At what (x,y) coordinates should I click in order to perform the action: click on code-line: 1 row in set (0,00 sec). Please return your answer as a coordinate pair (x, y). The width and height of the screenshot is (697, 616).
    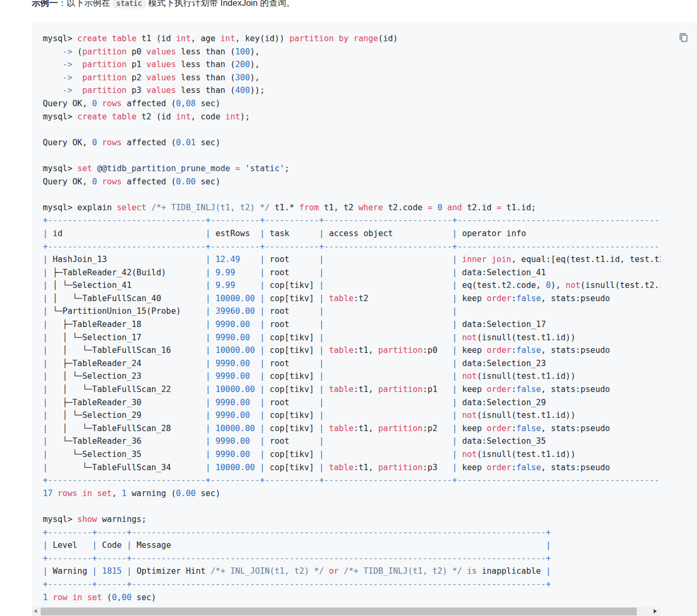
    Looking at the image, I should click on (352, 597).